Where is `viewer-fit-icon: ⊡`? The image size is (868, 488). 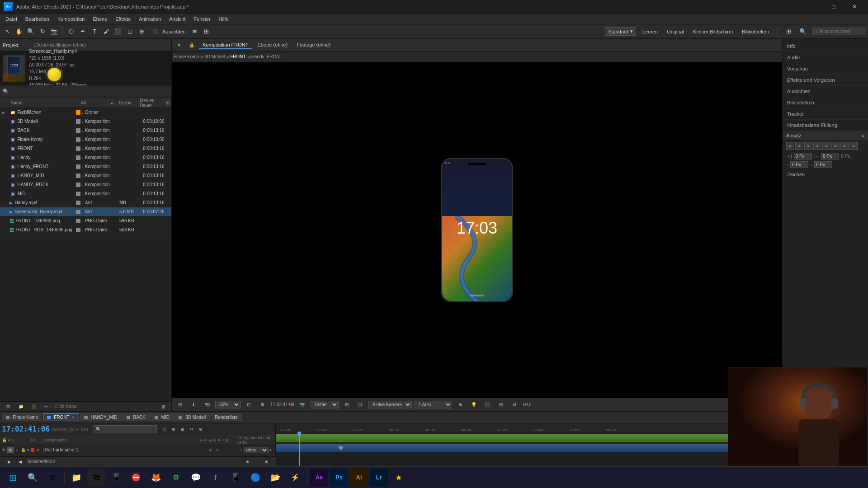
viewer-fit-icon: ⊡ is located at coordinates (249, 405).